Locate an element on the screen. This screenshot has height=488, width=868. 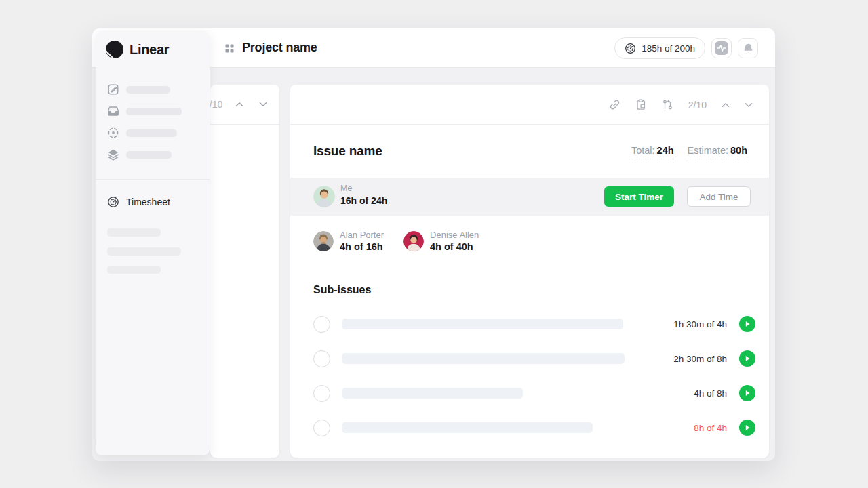
sidebar-item-timesheet: Timesheet is located at coordinates (153, 202).